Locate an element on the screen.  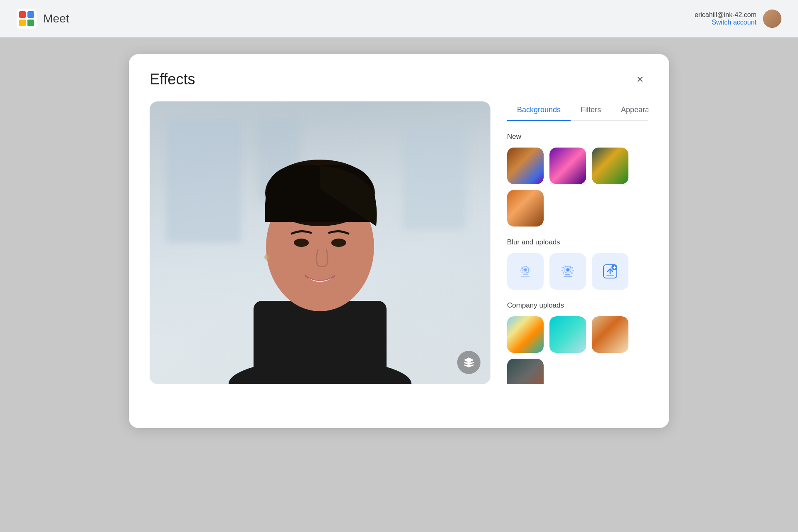
section-company-title: Company uploads is located at coordinates (578, 305).